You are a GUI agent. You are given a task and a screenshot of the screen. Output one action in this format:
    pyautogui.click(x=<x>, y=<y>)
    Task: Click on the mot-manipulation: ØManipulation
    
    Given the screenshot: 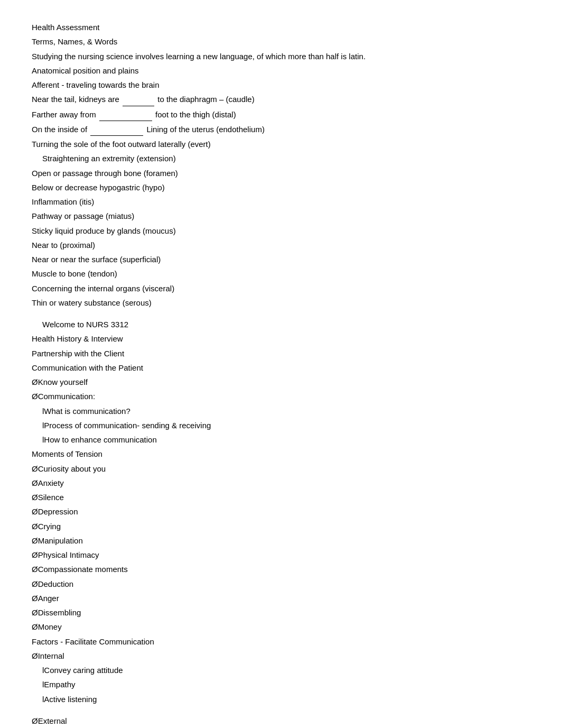 What is the action you would take?
    pyautogui.click(x=280, y=540)
    